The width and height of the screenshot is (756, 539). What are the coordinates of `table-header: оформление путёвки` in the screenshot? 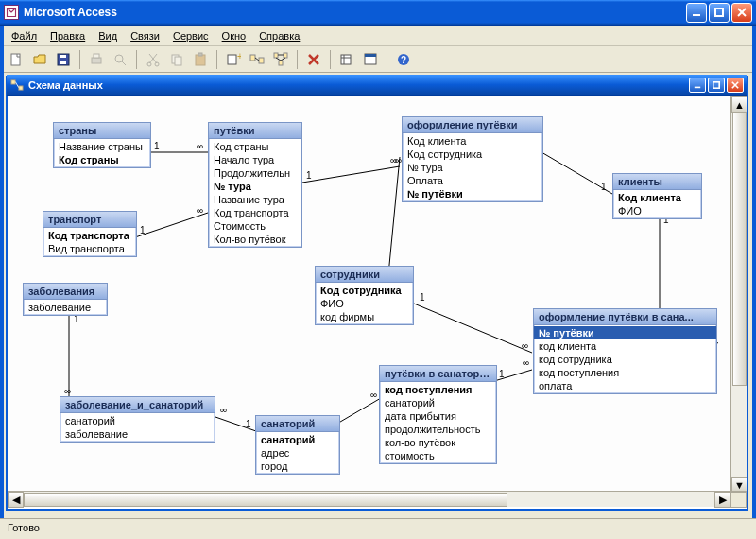 It's located at (472, 125).